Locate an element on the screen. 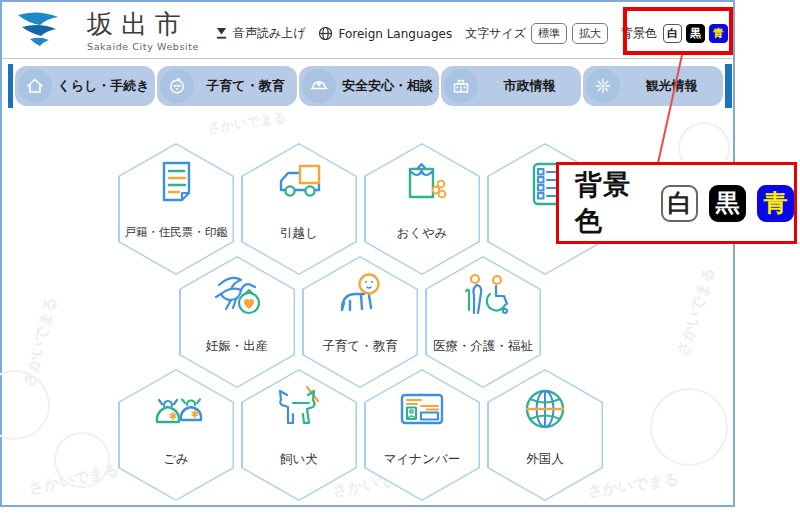 This screenshot has width=800, height=513. hex-kaiinu: 飼い犬 is located at coordinates (299, 435).